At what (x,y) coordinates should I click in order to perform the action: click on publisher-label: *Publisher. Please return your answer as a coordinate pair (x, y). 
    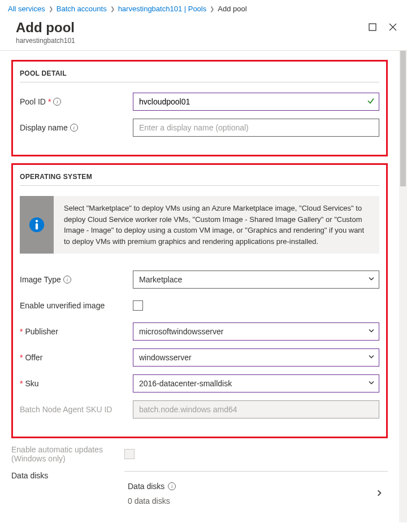
    Looking at the image, I should click on (76, 332).